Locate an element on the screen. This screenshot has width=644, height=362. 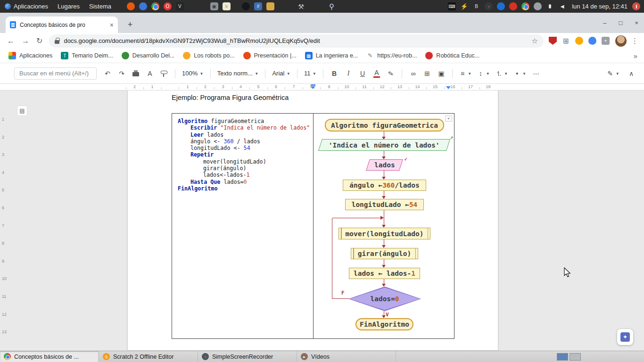
bookmark-1: TTemario Deim... is located at coordinates (87, 56).